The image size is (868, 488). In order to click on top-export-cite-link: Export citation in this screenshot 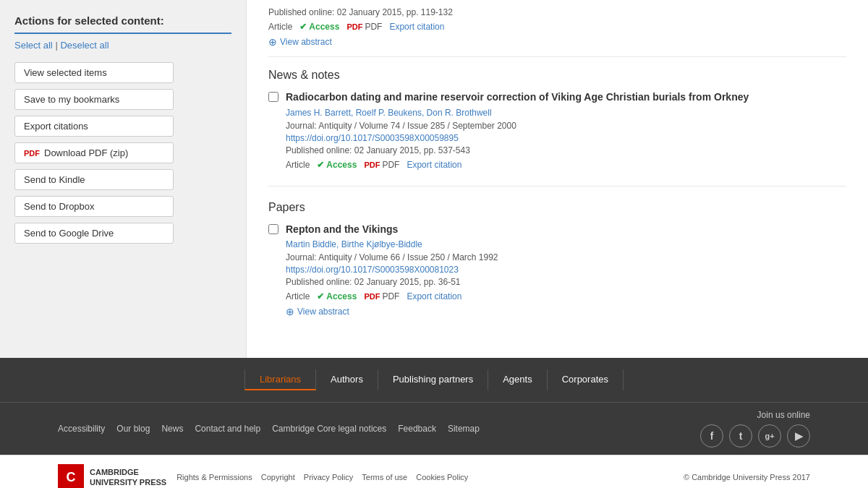, I will do `click(417, 27)`.